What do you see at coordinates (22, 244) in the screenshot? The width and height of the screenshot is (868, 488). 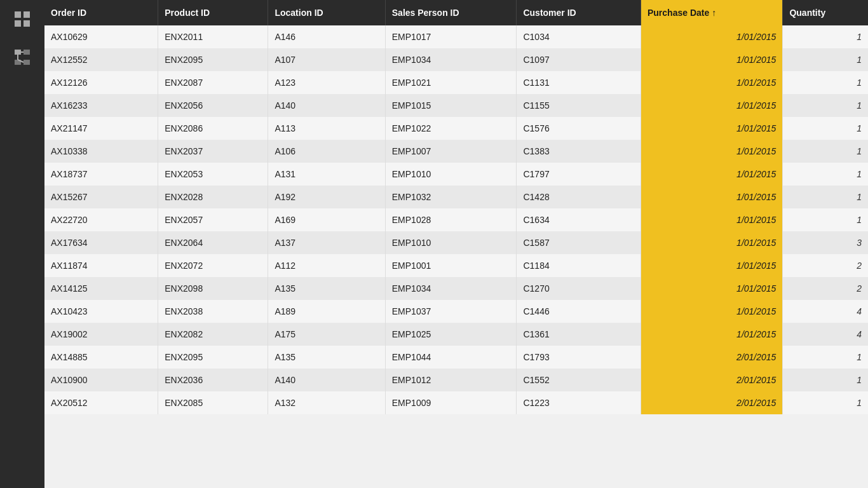 I see `sidebar` at bounding box center [22, 244].